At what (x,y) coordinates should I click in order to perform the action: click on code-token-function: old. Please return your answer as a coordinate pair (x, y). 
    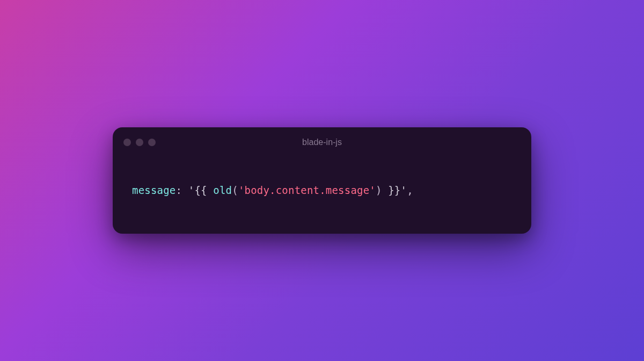
    Looking at the image, I should click on (222, 190).